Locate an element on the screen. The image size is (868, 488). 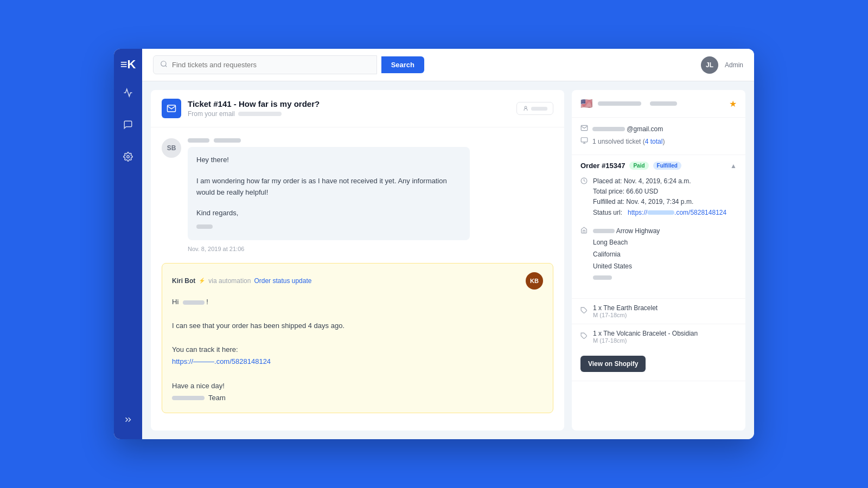
placed-at: Placed at: Nov. 4, 2019, 6:24 a.m. is located at coordinates (660, 181).